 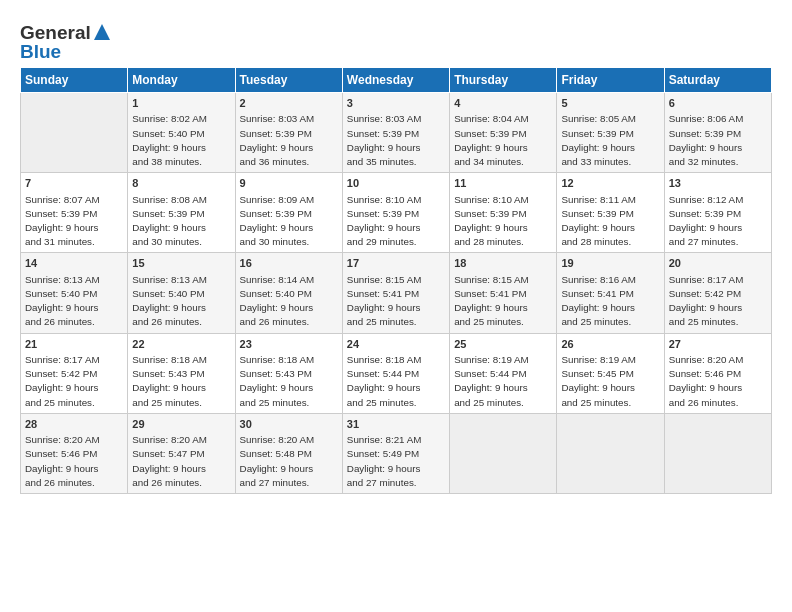 I want to click on header-day-monday: Monday, so click(x=182, y=80).